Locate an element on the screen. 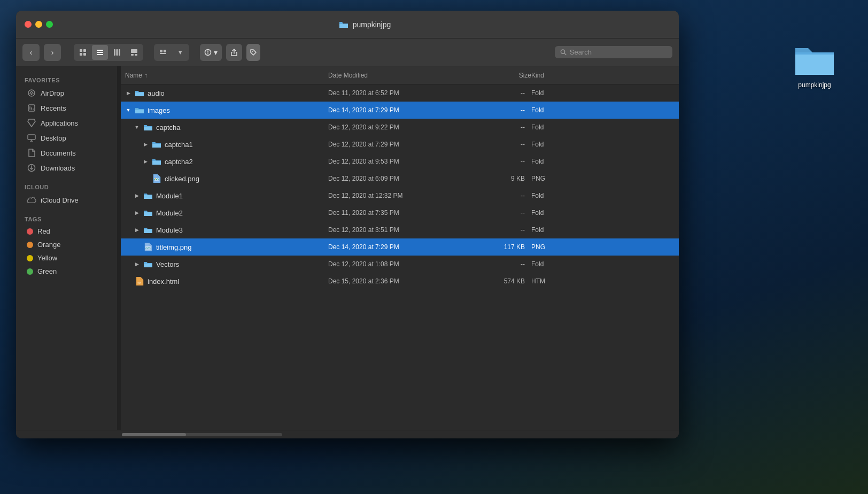 The height and width of the screenshot is (494, 868). sidebar-tag-orange: Orange is located at coordinates (66, 245).